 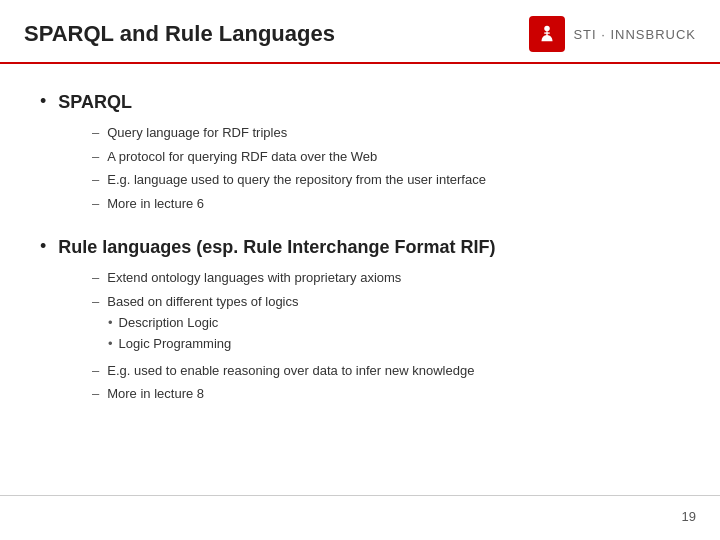 What do you see at coordinates (386, 133) in the screenshot?
I see `list-item: – Query language for RDF triples` at bounding box center [386, 133].